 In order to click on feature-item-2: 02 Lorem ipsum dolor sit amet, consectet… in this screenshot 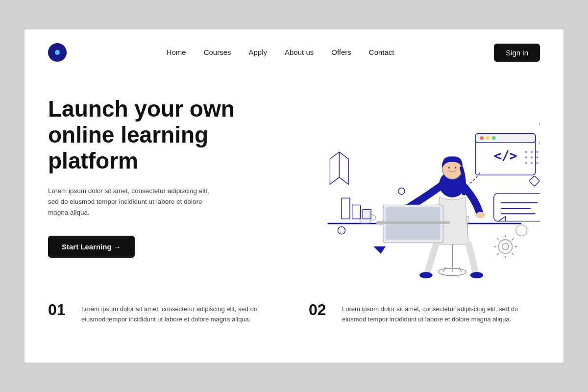, I will do `click(424, 314)`.